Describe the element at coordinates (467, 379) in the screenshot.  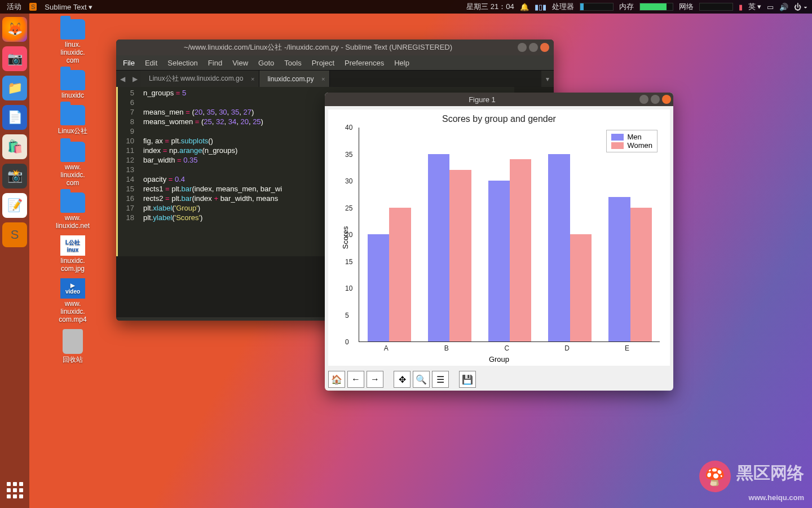
I see `save-button: 💾` at that location.